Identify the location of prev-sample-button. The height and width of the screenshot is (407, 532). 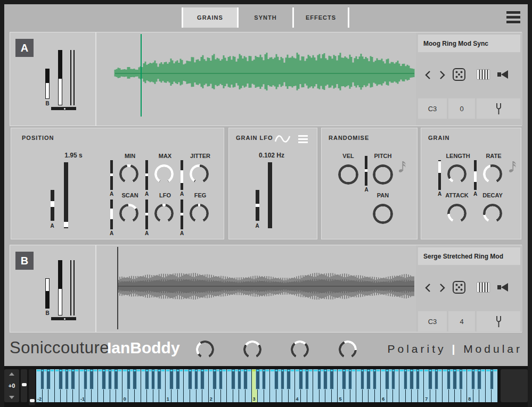
(428, 288).